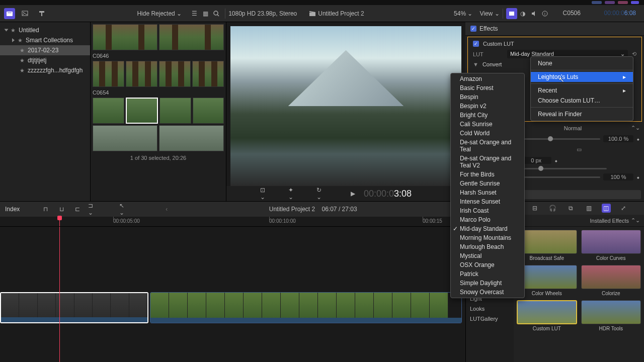 The image size is (644, 362). What do you see at coordinates (42, 14) in the screenshot?
I see `titles-icon` at bounding box center [42, 14].